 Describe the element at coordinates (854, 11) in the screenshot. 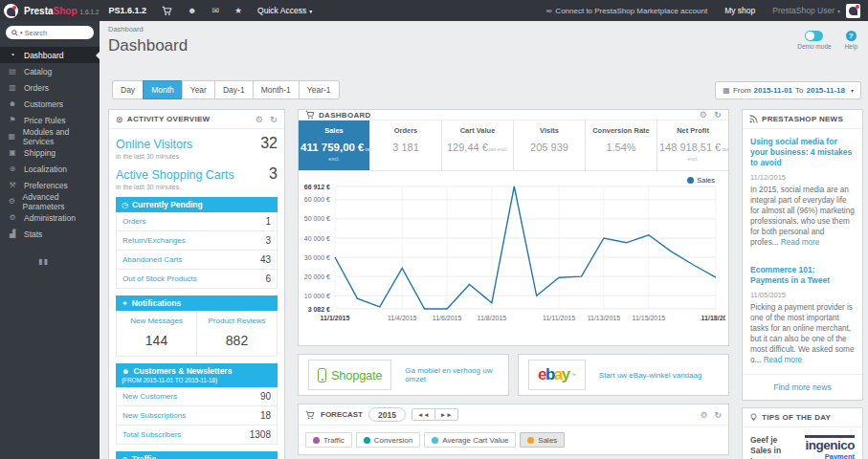

I see `user-avatar` at that location.